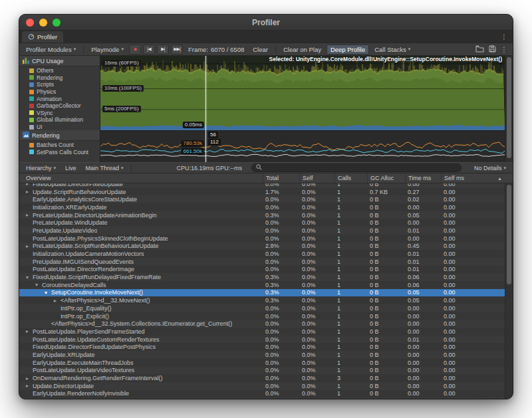 This screenshot has height=418, width=532. Describe the element at coordinates (266, 386) in the screenshot. I see `table-row: ▸Update.DirectorUpdate0.0%0.0%10 B0.000.…` at that location.